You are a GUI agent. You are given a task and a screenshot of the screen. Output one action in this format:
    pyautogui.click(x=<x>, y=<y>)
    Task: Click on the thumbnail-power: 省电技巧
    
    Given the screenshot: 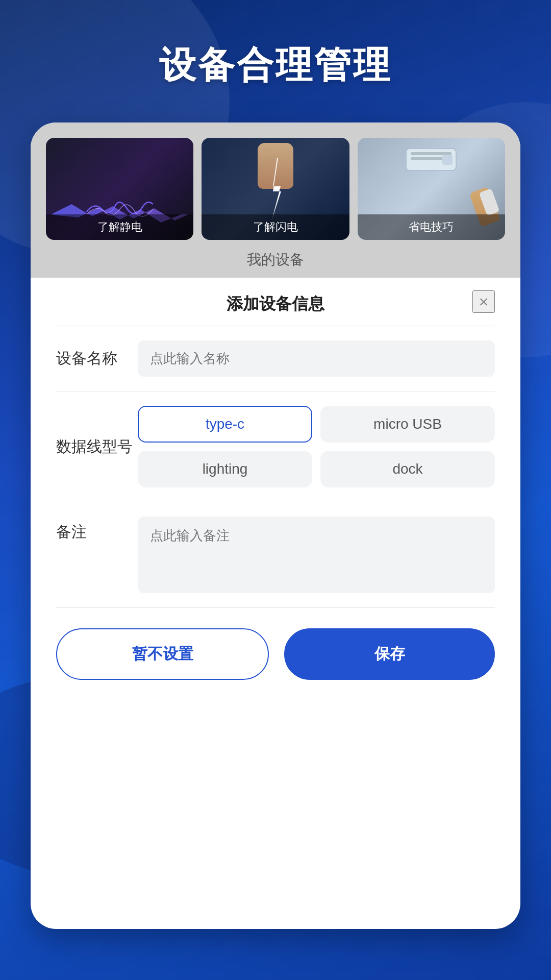 What is the action you would take?
    pyautogui.click(x=432, y=189)
    